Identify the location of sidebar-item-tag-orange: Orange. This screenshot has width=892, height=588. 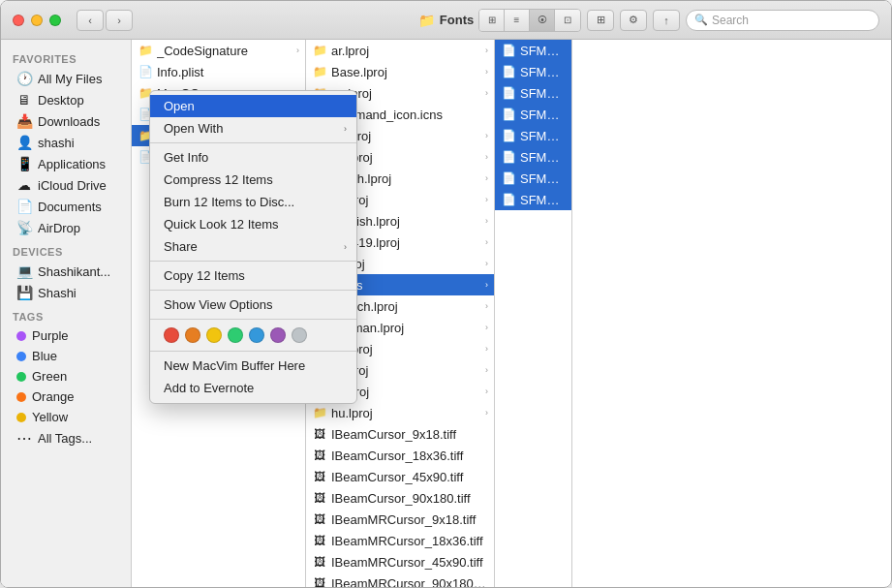
(66, 397).